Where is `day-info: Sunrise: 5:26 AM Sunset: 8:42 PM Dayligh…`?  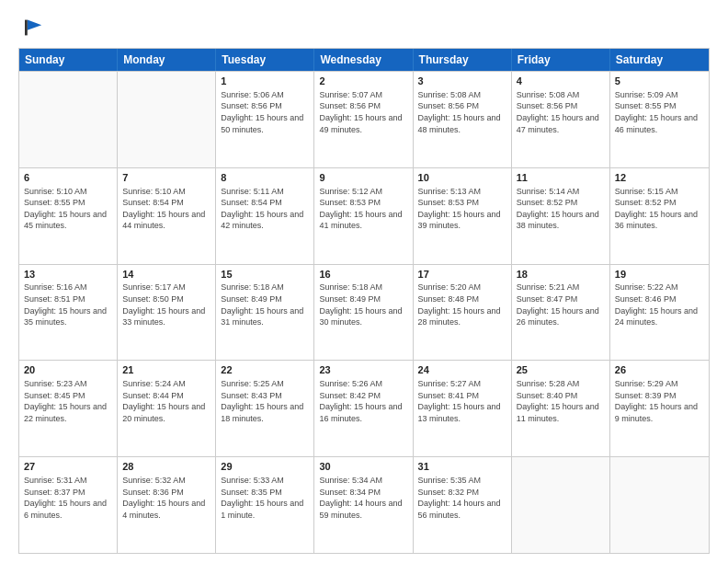 day-info: Sunrise: 5:26 AM Sunset: 8:42 PM Dayligh… is located at coordinates (363, 401).